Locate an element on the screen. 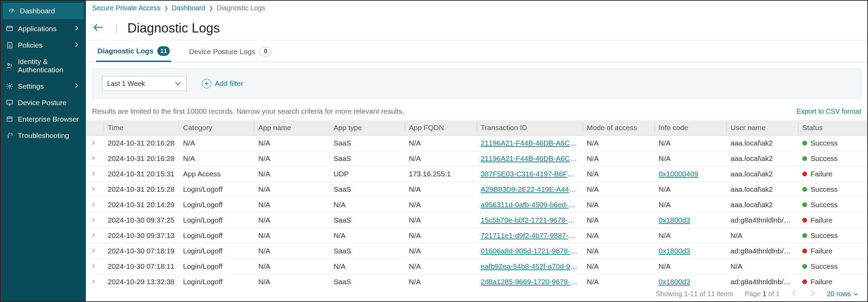 The height and width of the screenshot is (302, 868). page-title: Diagnostic Logs is located at coordinates (173, 28).